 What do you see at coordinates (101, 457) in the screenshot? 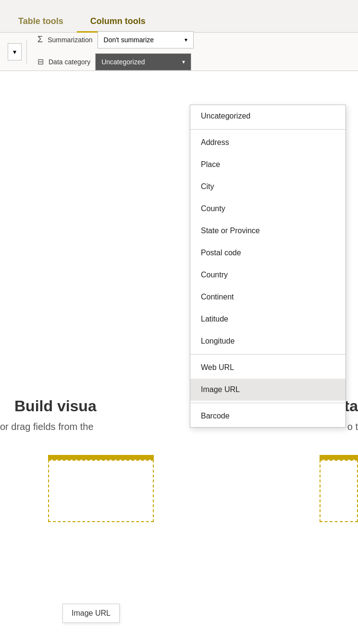
I see `yellow-bar-left` at bounding box center [101, 457].